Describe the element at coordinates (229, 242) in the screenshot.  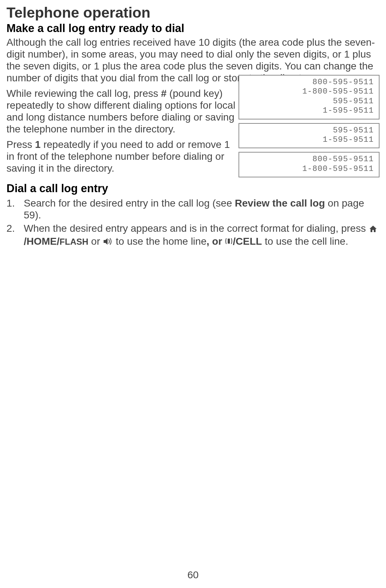
I see `cell-icon` at that location.